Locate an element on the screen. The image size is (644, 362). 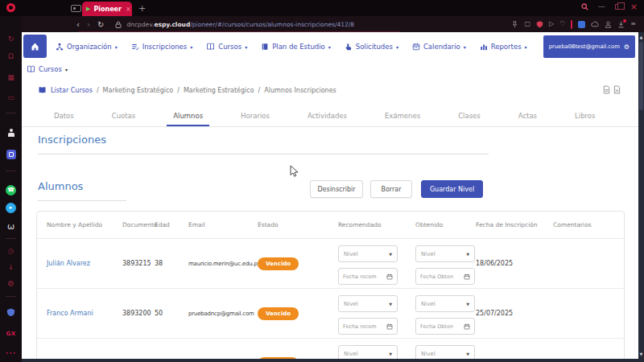
back-button: ‹ is located at coordinates (78, 24).